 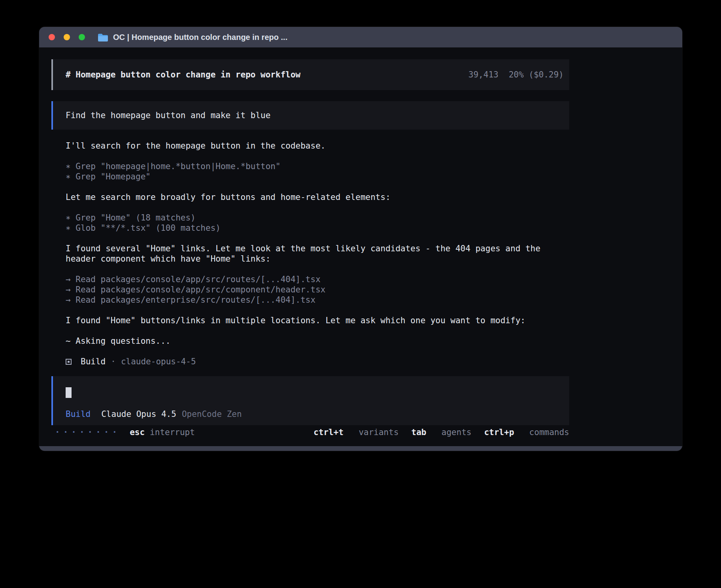 What do you see at coordinates (67, 37) in the screenshot?
I see `minimize-button` at bounding box center [67, 37].